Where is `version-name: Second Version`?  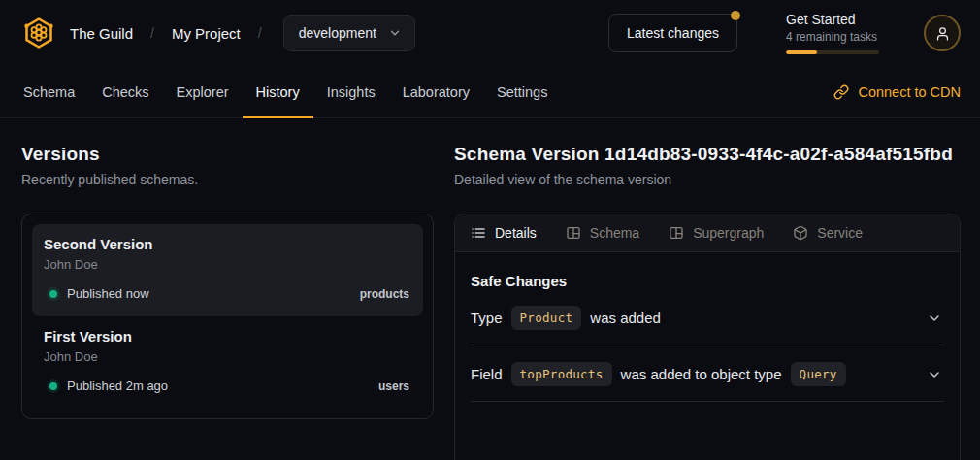
version-name: Second Version is located at coordinates (227, 245).